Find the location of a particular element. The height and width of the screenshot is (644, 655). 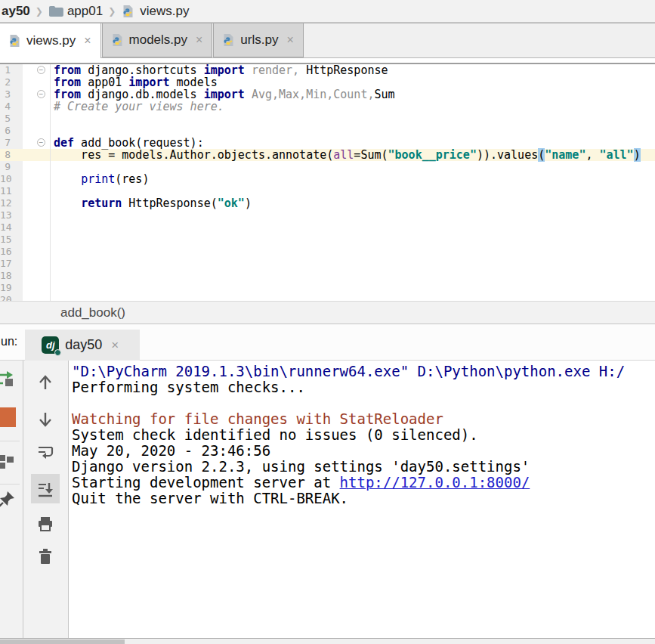

line-number: 18 is located at coordinates (11, 276).